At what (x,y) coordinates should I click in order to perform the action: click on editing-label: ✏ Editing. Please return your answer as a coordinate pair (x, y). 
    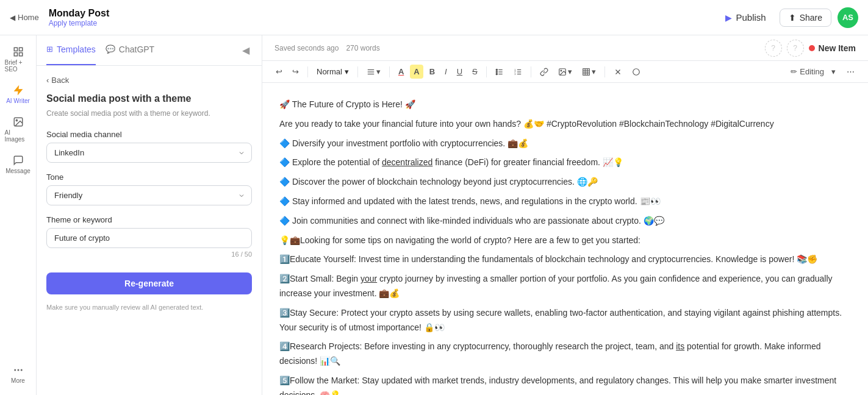
    Looking at the image, I should click on (808, 72).